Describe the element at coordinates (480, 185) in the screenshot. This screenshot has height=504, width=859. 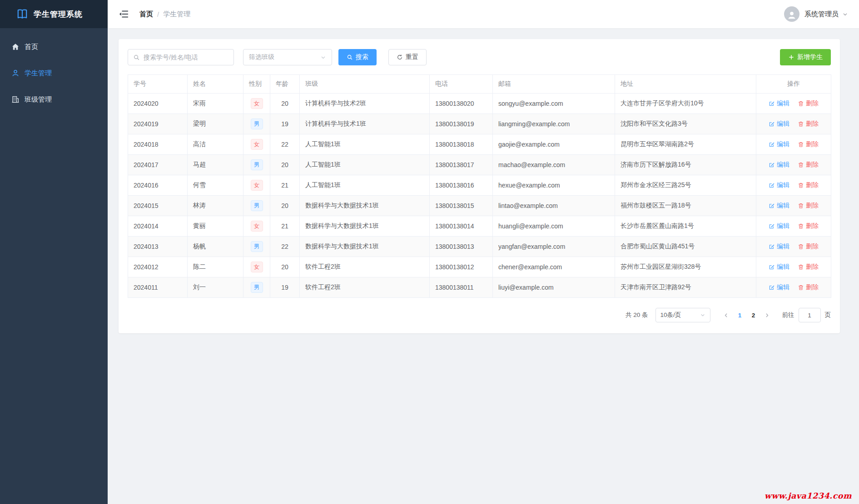
I see `table-row: 2024016 何雪 女 21 人工智能1班 13800138016 hexue…` at that location.